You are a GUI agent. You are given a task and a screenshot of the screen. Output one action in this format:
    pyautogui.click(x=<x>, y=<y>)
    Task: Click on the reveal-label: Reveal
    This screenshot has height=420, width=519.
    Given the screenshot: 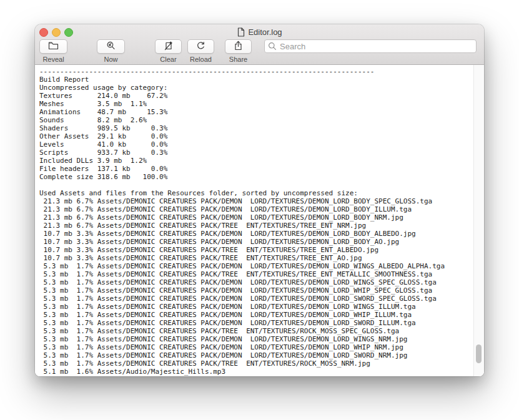 What is the action you would take?
    pyautogui.click(x=53, y=59)
    